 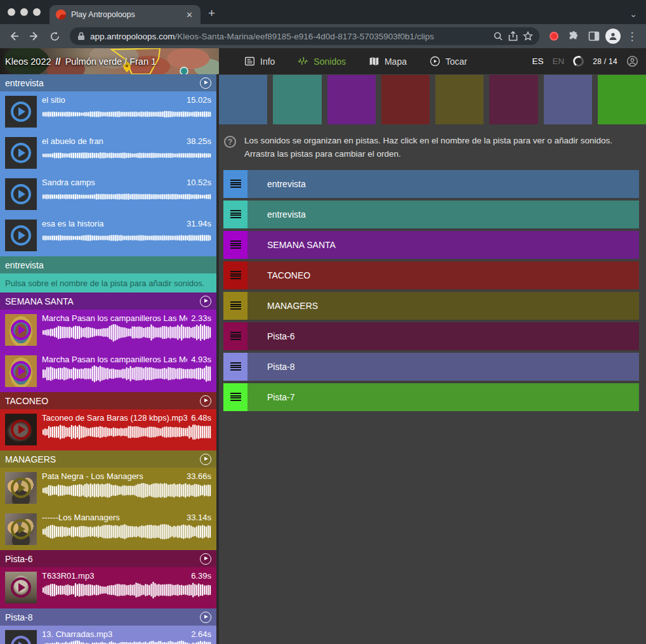 What do you see at coordinates (528, 36) in the screenshot?
I see `bookmark-star-icon` at bounding box center [528, 36].